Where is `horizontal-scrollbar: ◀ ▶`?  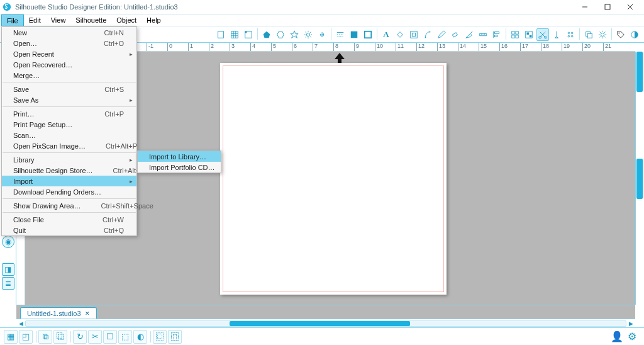 horizontal-scrollbar: ◀ ▶ is located at coordinates (326, 323).